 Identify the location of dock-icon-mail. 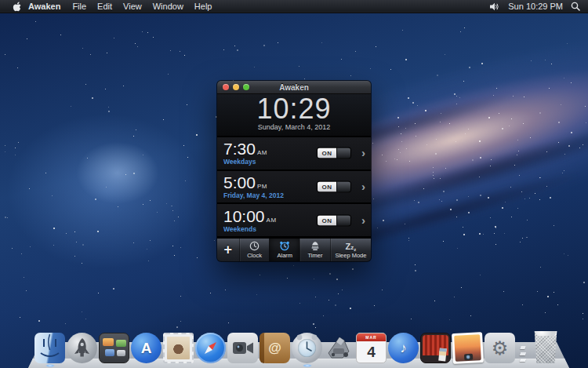
(179, 348).